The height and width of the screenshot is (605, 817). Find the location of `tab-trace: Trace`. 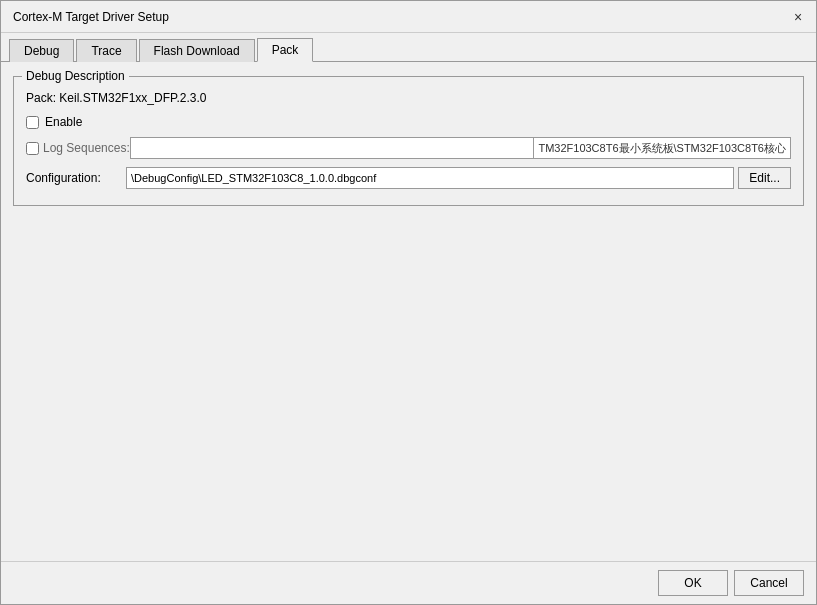

tab-trace: Trace is located at coordinates (106, 50).